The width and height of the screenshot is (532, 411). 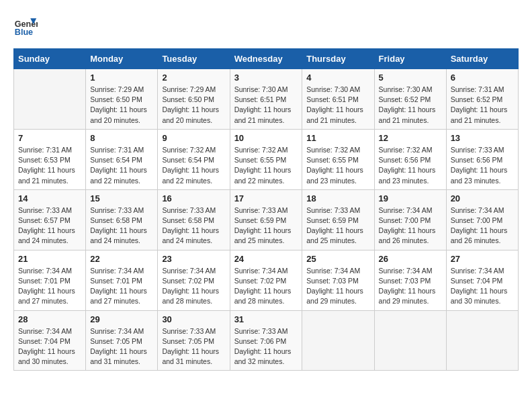 What do you see at coordinates (410, 259) in the screenshot?
I see `day-number: 26` at bounding box center [410, 259].